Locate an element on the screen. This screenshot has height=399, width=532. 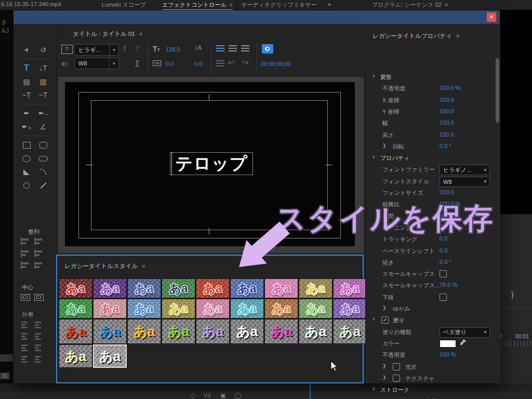
fill-color-swatch is located at coordinates (448, 344).